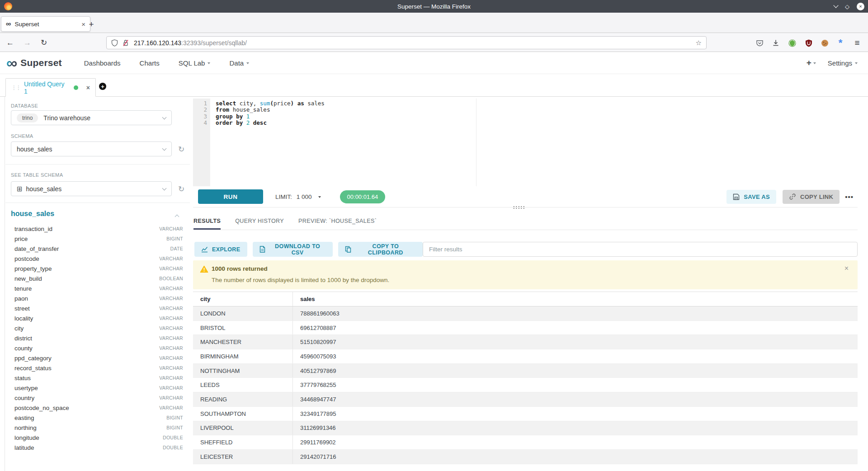  Describe the element at coordinates (27, 42) in the screenshot. I see `forward-icon: →` at that location.